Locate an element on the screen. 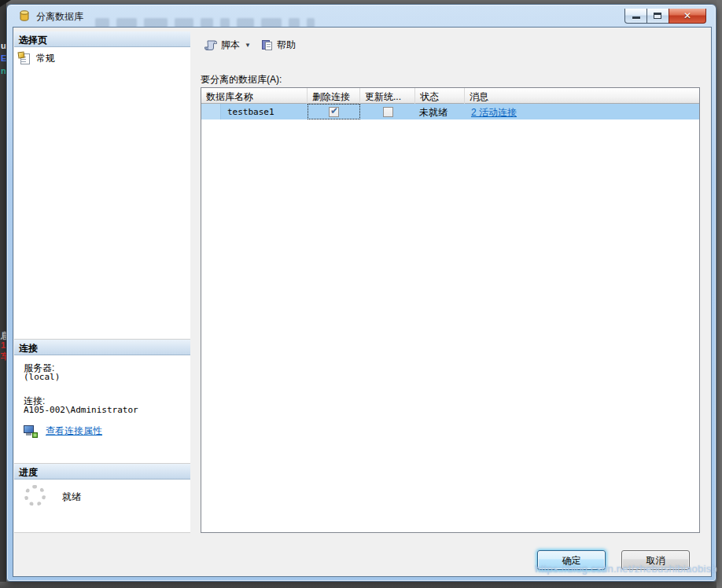  update-statistics-cell is located at coordinates (388, 112).